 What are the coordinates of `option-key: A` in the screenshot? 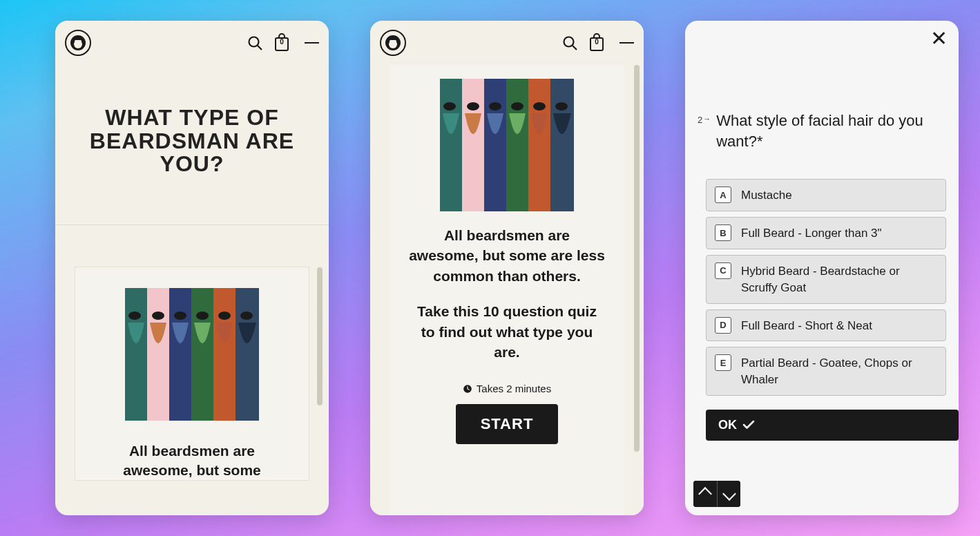 It's located at (723, 195).